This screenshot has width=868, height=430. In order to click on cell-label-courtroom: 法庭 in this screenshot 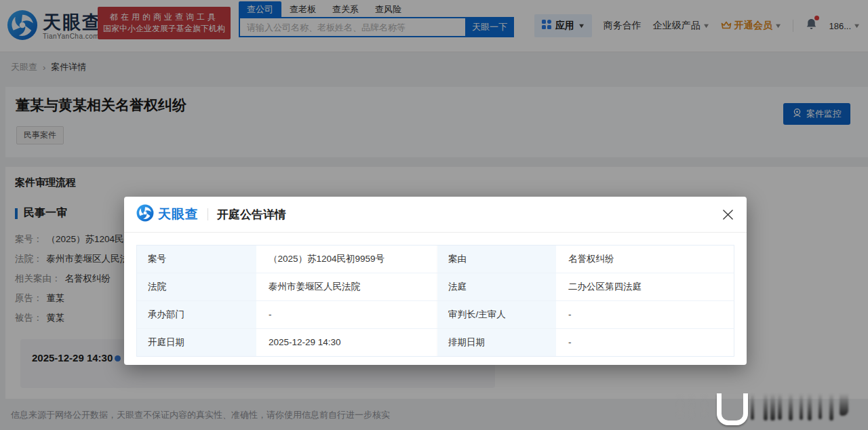, I will do `click(498, 287)`.